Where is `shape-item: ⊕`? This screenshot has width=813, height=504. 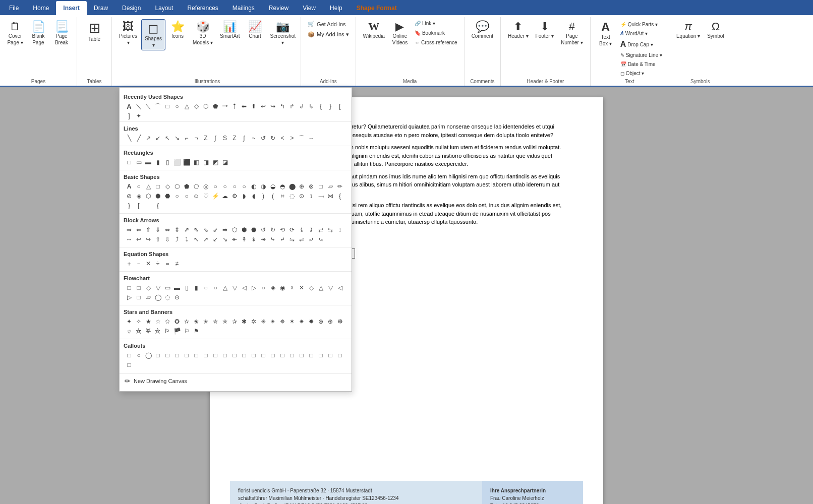 shape-item: ⊕ is located at coordinates (330, 322).